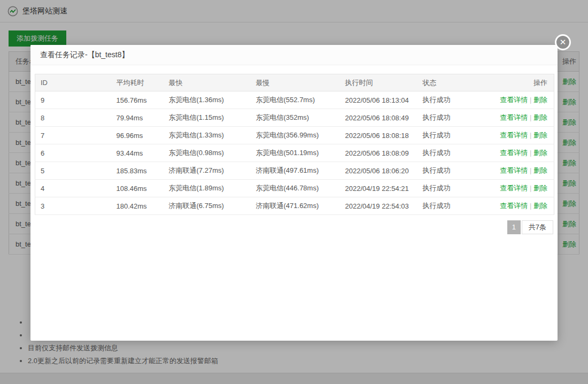 This screenshot has height=384, width=588. I want to click on record-row: 4 108.46ms 东莞电信(1.89ms) 东莞电信(446.78ms) 2…, so click(295, 188).